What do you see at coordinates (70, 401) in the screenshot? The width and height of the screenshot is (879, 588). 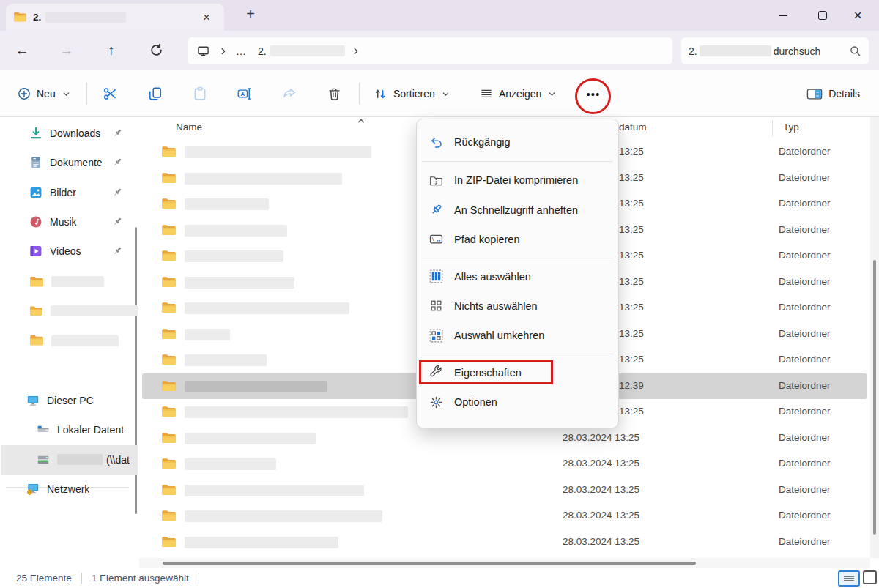 I see `sidebar-item-dieser-pc: Dieser PC` at bounding box center [70, 401].